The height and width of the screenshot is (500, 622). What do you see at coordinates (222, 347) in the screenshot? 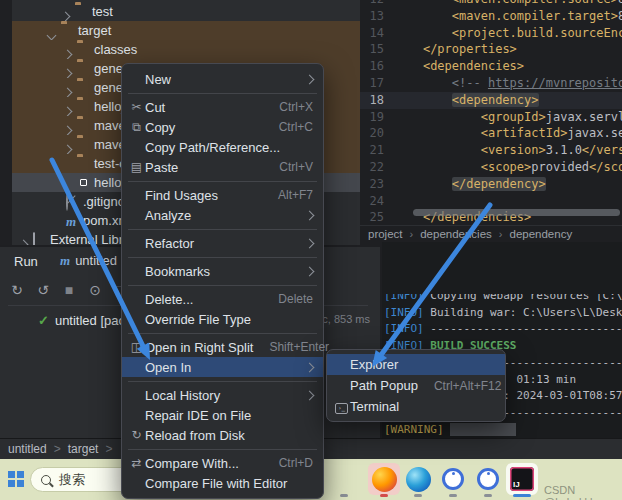
I see `context-menu-item-open-in-right-split: ◫Open in Right SplitShift+Enter` at bounding box center [222, 347].